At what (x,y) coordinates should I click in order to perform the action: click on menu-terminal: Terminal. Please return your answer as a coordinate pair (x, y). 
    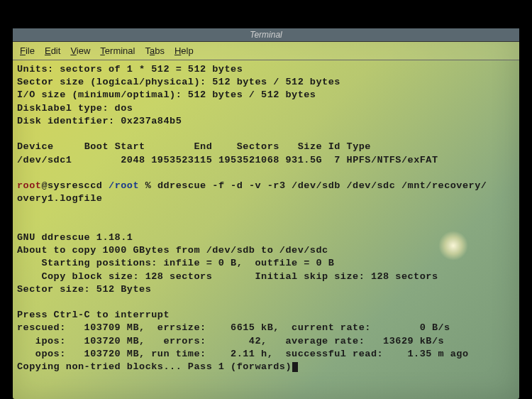
    Looking at the image, I should click on (118, 51).